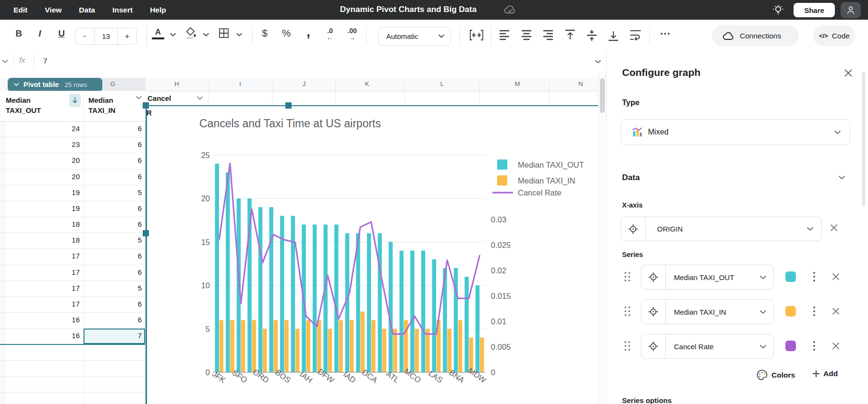 The height and width of the screenshot is (404, 868). I want to click on menu-item-data: Data, so click(87, 10).